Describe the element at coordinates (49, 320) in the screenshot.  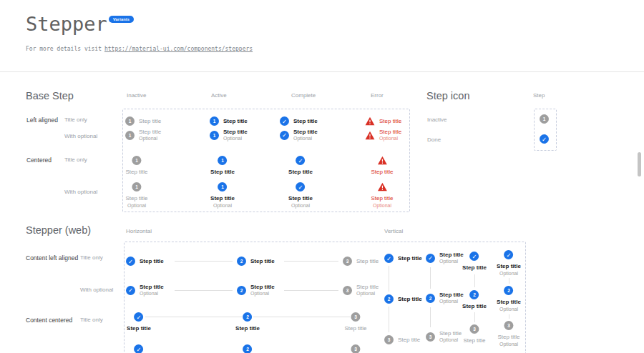
I see `row-label-content-centered: Content centered` at that location.